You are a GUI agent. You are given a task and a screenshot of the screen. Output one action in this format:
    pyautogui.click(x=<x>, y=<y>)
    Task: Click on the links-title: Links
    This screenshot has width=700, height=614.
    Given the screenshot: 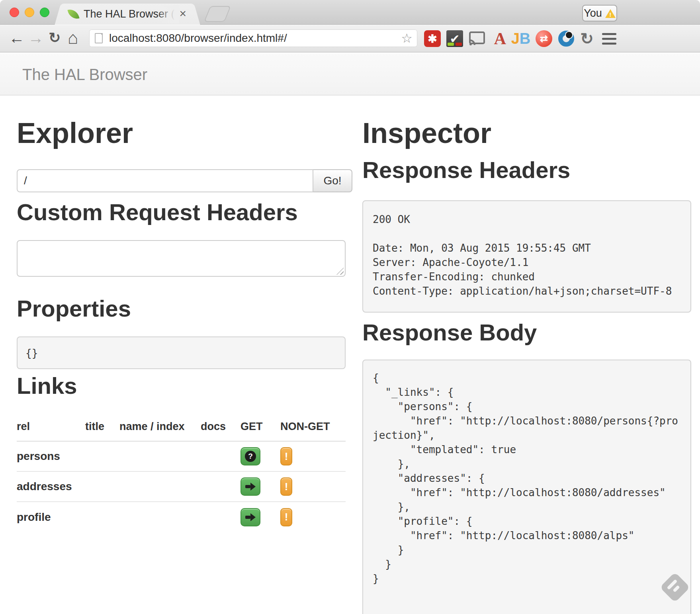 What is the action you would take?
    pyautogui.click(x=47, y=386)
    